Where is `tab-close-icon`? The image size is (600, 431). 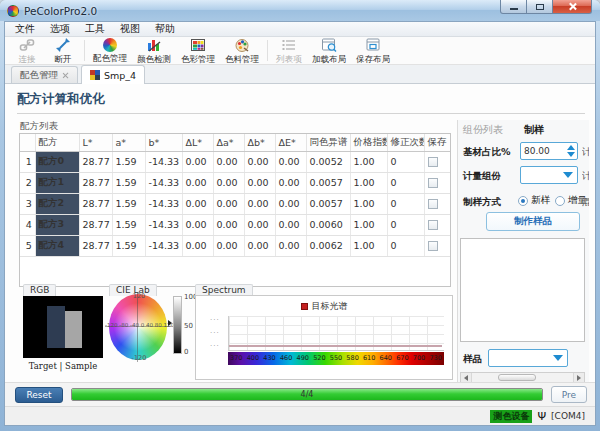 tab-close-icon is located at coordinates (66, 76).